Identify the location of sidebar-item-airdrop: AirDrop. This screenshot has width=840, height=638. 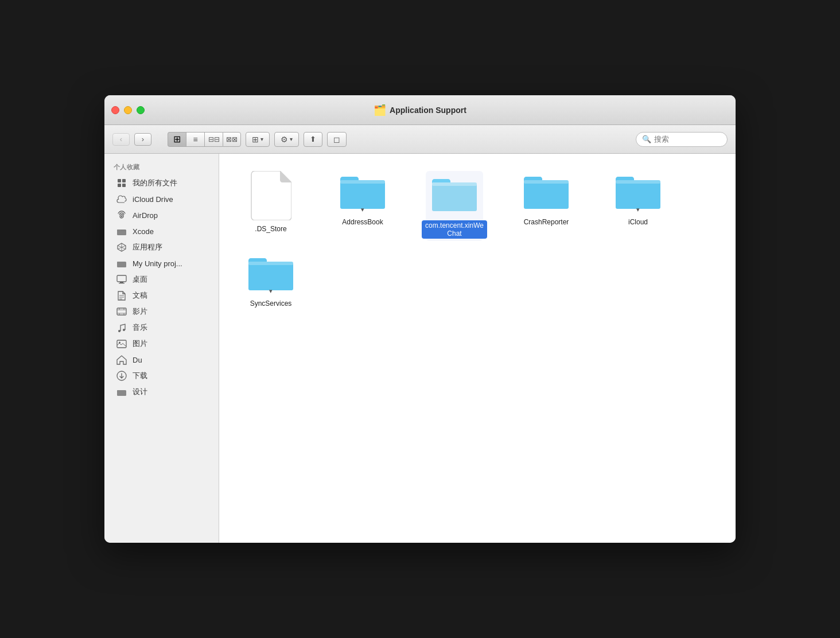
(162, 215).